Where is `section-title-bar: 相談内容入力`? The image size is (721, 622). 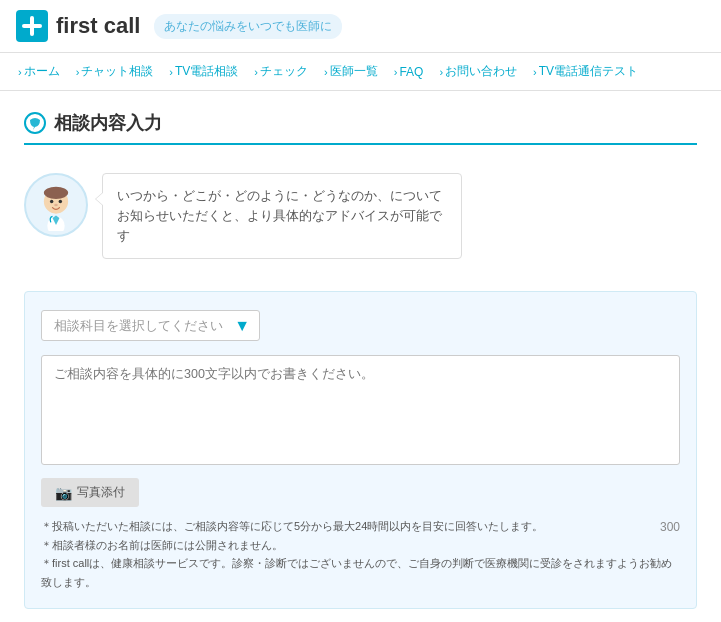 section-title-bar: 相談内容入力 is located at coordinates (360, 128).